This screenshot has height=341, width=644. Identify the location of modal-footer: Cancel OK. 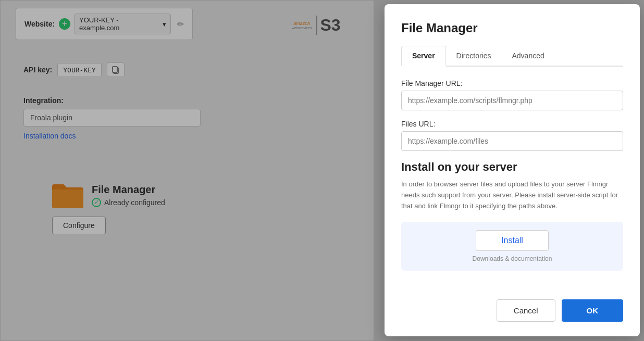
(512, 310).